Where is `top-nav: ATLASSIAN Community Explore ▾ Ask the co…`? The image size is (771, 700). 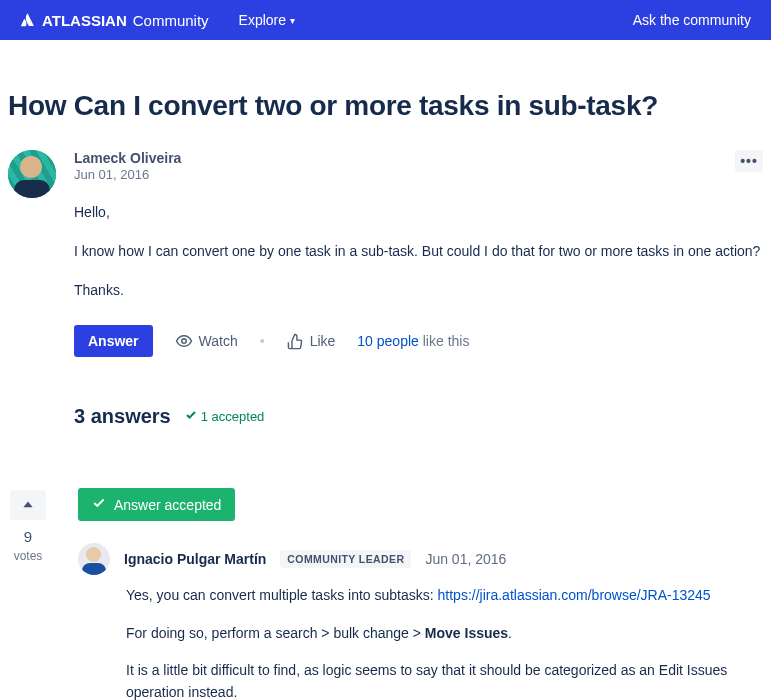
top-nav: ATLASSIAN Community Explore ▾ Ask the co… is located at coordinates (386, 20).